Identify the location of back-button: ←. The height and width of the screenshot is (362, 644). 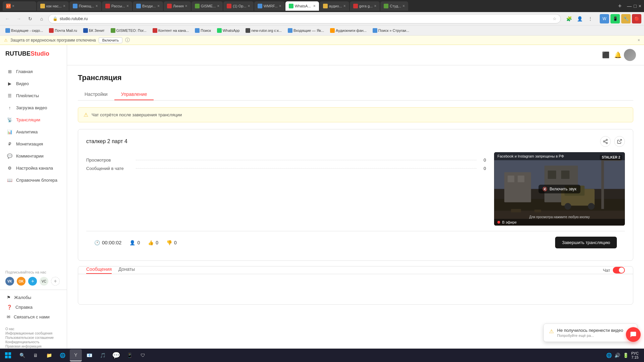
(7, 19).